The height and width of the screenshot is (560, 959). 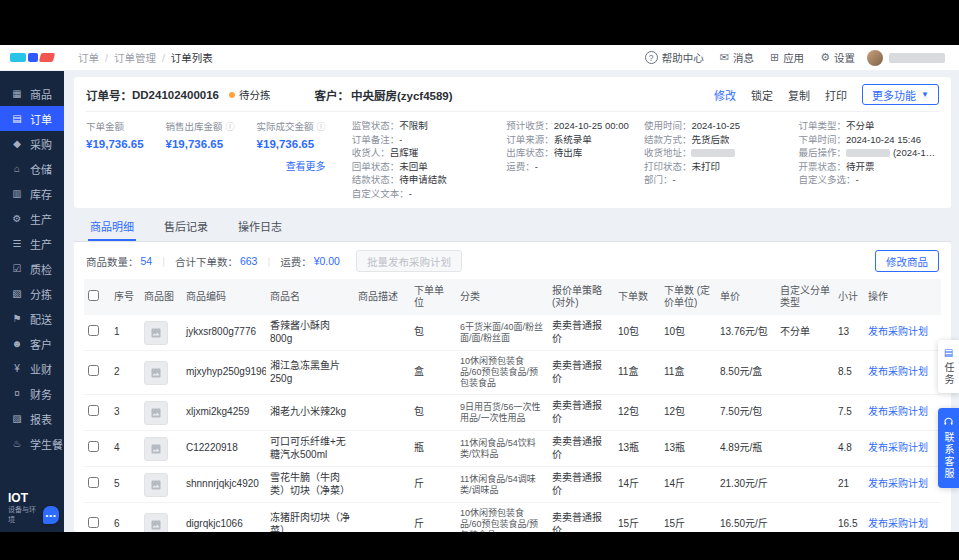 I want to click on sidebar-item-5: ⚙ 生产, so click(x=32, y=218).